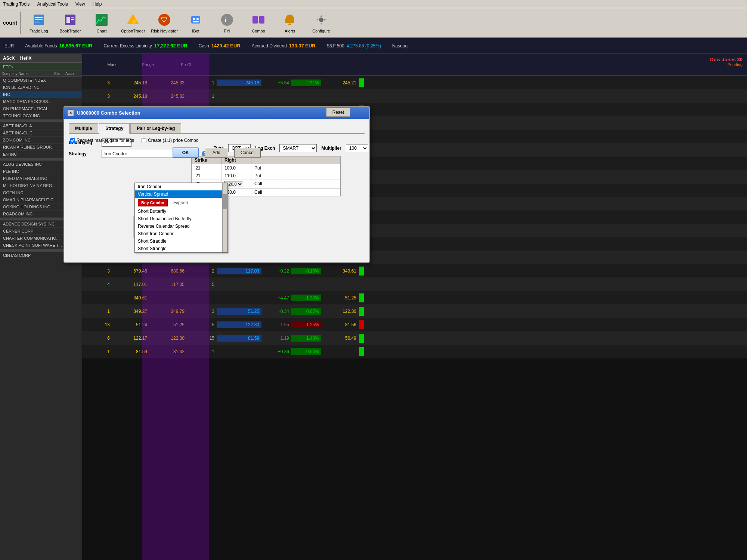 The width and height of the screenshot is (747, 560). Describe the element at coordinates (181, 187) in the screenshot. I see `strategy-iron-condor: Iron Condor` at that location.